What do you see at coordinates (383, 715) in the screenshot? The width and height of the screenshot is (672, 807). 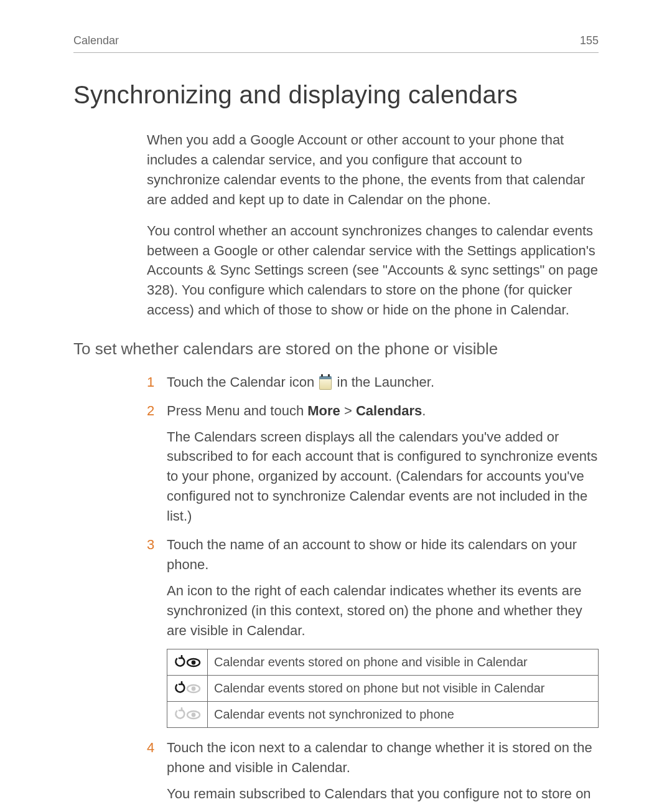 I see `status-row-not-synced: Calendar events not synchronized to phon…` at bounding box center [383, 715].